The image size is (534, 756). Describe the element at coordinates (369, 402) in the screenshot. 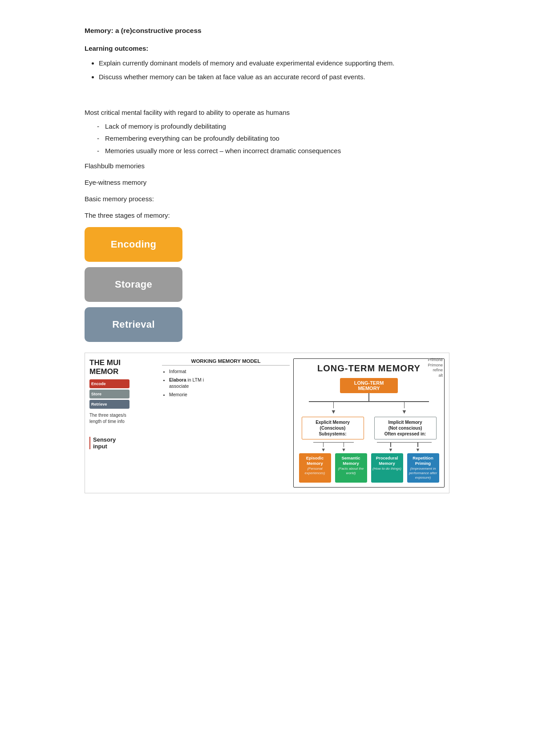

I see `ltm-h-line` at that location.